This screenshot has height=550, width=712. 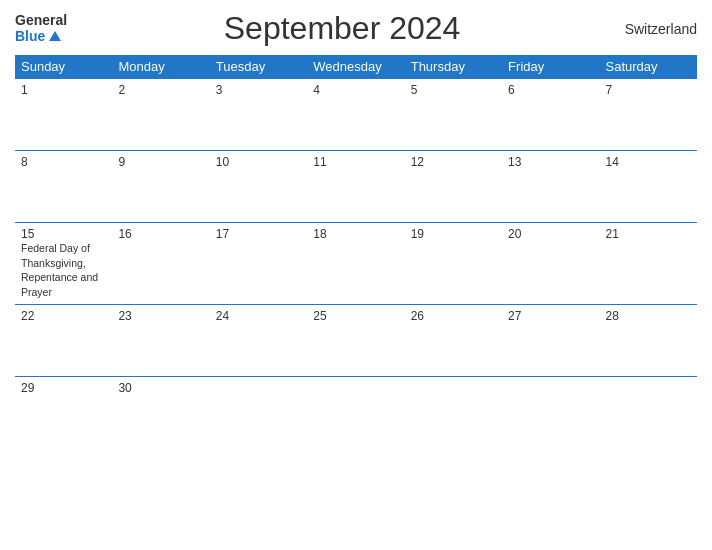 I want to click on logo: General Blue, so click(x=41, y=28).